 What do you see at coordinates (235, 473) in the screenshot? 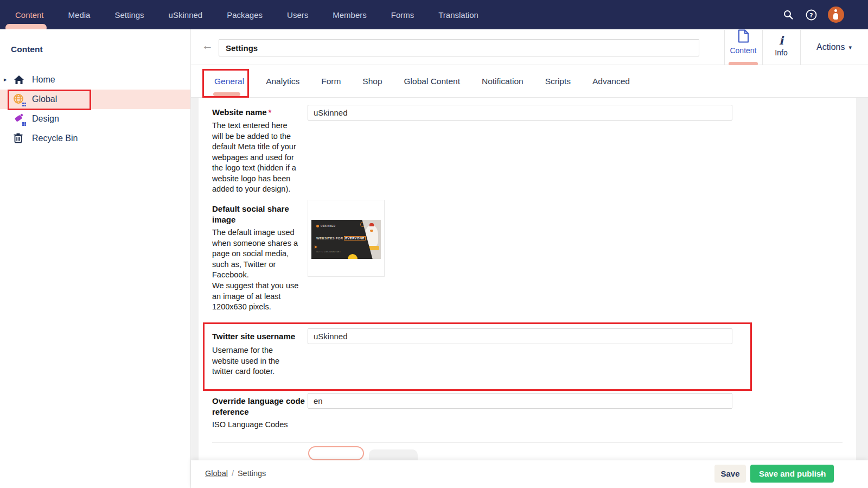
I see `breadcrumb: Global/Settings` at bounding box center [235, 473].